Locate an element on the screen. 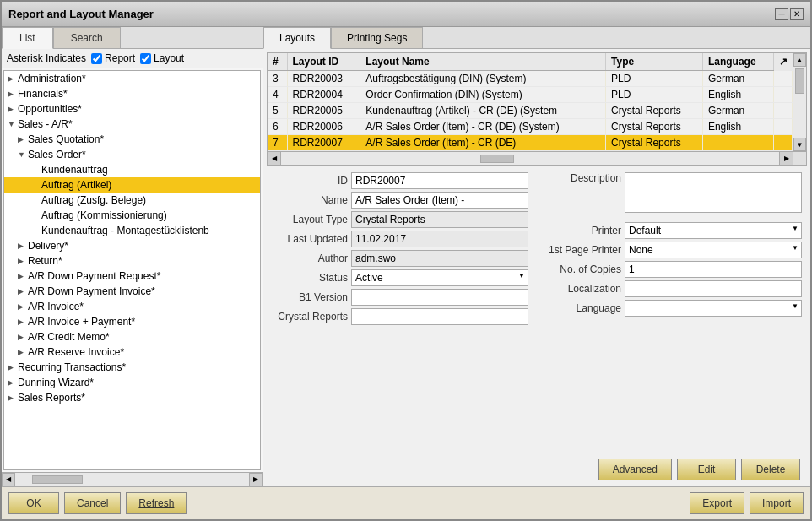 Image resolution: width=812 pixels, height=521 pixels. tree-label: Auftrag (Zusfg. Belege) is located at coordinates (94, 200).